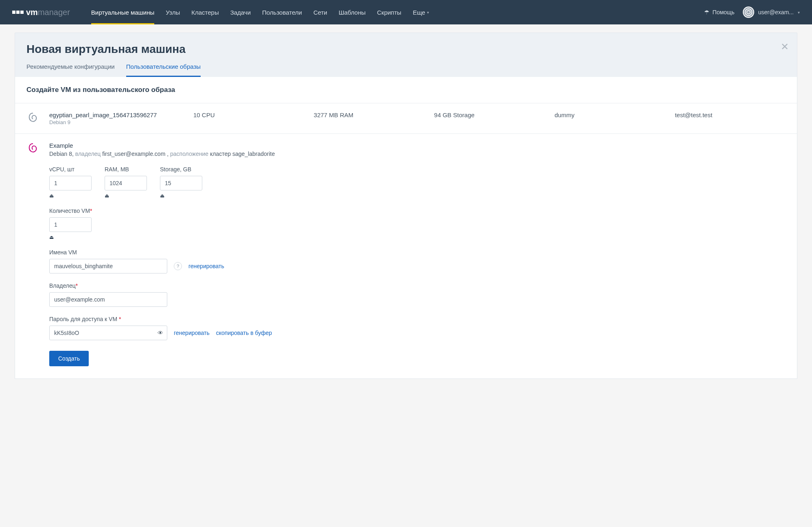 This screenshot has width=812, height=527. What do you see at coordinates (116, 118) in the screenshot?
I see `image-main-col: egyptian_pearl_image_1564713596277 Debia…` at bounding box center [116, 118].